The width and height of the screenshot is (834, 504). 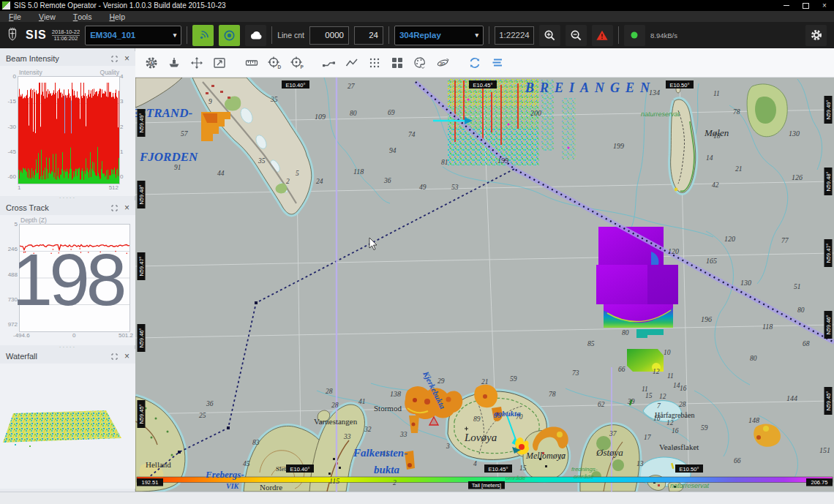 What do you see at coordinates (256, 443) in the screenshot?
I see `sounding-label: 83` at bounding box center [256, 443].